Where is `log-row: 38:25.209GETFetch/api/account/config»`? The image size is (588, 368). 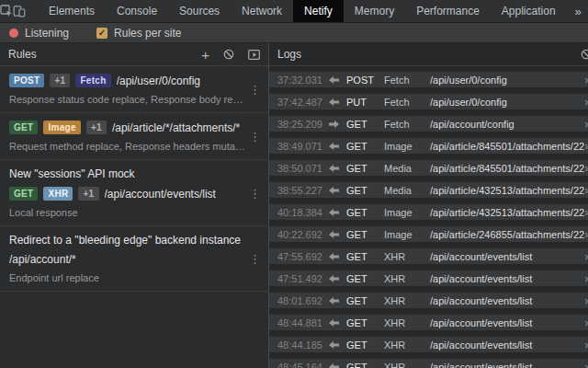
log-row: 38:25.209GETFetch/api/account/config» is located at coordinates (428, 123).